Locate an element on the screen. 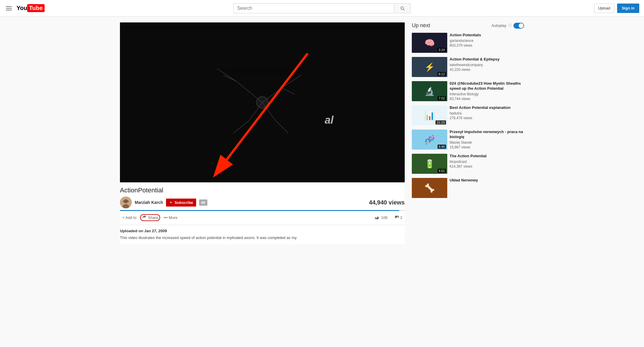 The height and width of the screenshot is (347, 644). search-input is located at coordinates (314, 8).